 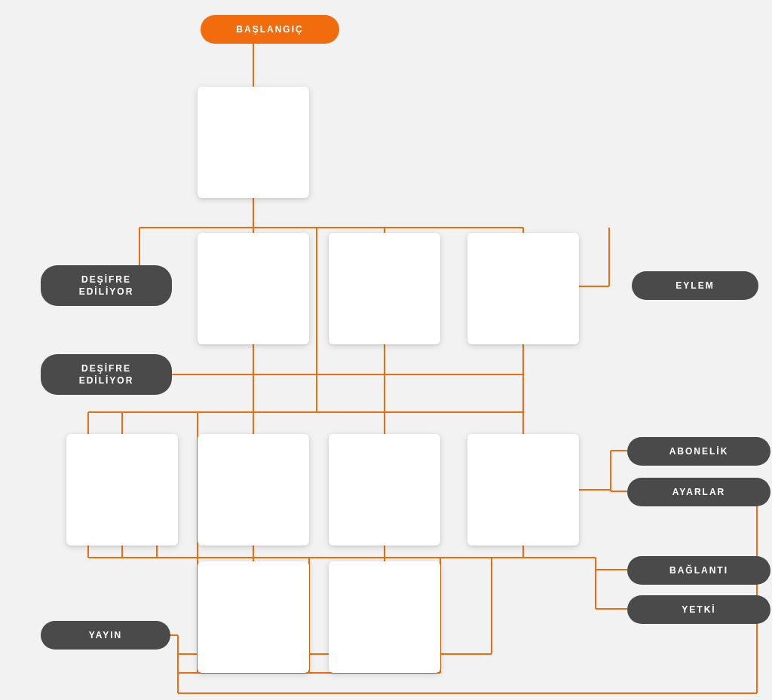 I want to click on settings-pill: AYARLAR, so click(x=699, y=492).